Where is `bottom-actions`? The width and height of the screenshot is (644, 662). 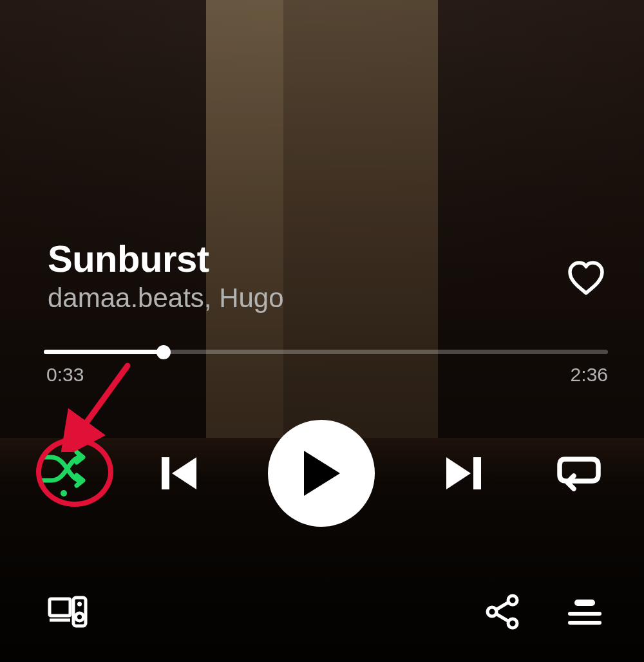
bottom-actions is located at coordinates (325, 612).